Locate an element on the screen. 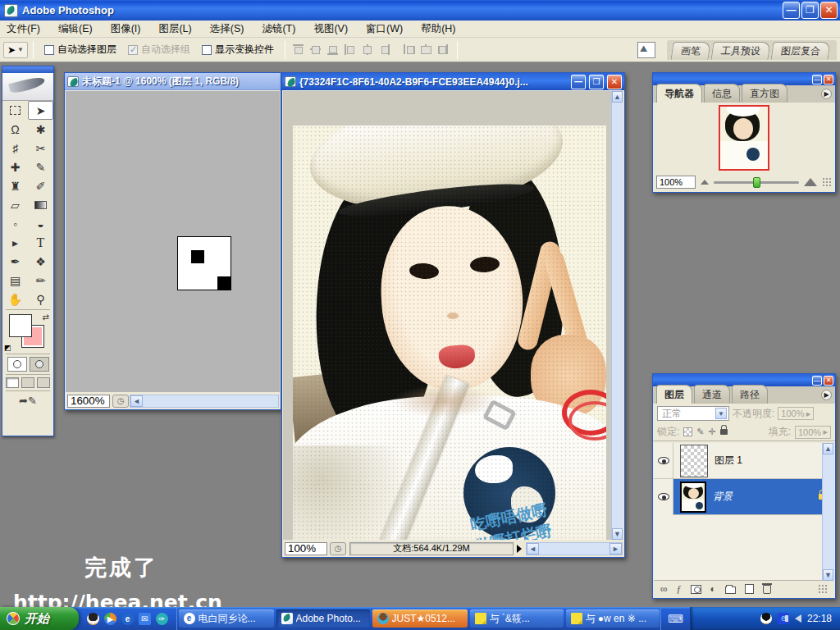 The image size is (840, 630). align-vertical-center-icon is located at coordinates (317, 49).